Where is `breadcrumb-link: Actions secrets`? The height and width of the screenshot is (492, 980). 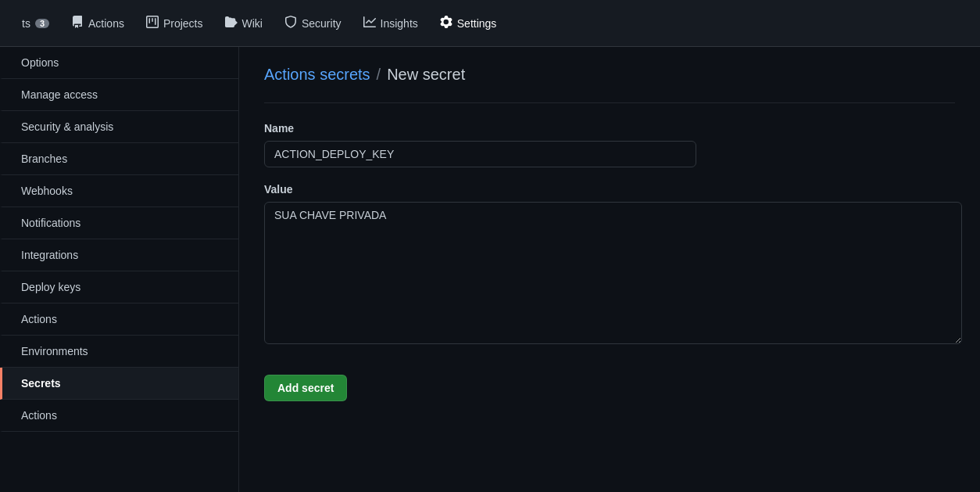 breadcrumb-link: Actions secrets is located at coordinates (317, 75).